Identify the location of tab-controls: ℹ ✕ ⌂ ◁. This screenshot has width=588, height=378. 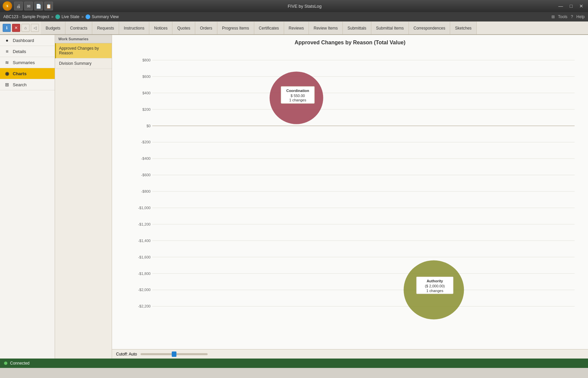
(21, 28).